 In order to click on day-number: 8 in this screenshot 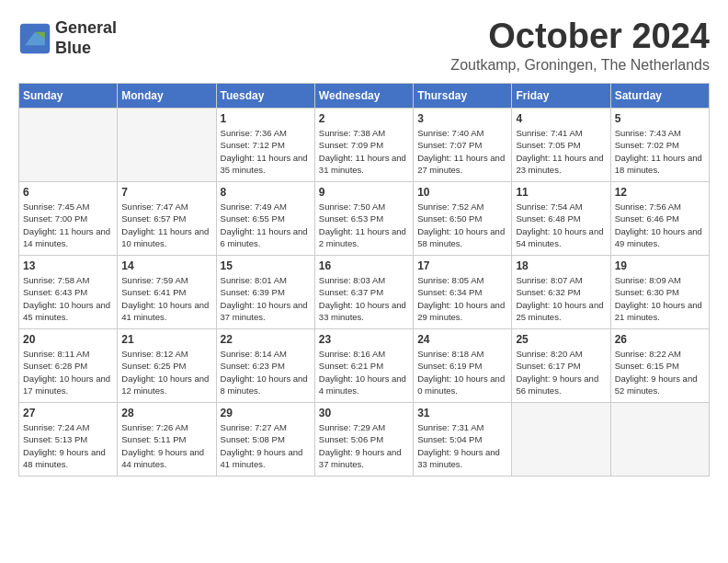, I will do `click(266, 192)`.